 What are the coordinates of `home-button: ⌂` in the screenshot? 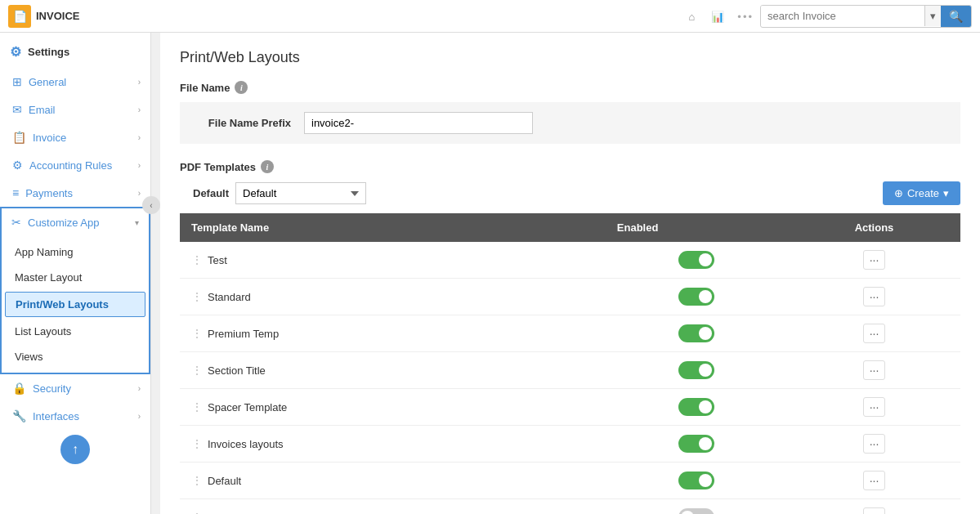 It's located at (691, 16).